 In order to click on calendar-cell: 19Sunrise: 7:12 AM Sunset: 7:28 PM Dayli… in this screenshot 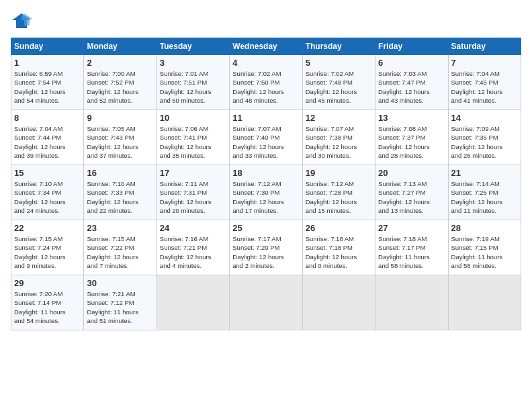, I will do `click(339, 193)`.